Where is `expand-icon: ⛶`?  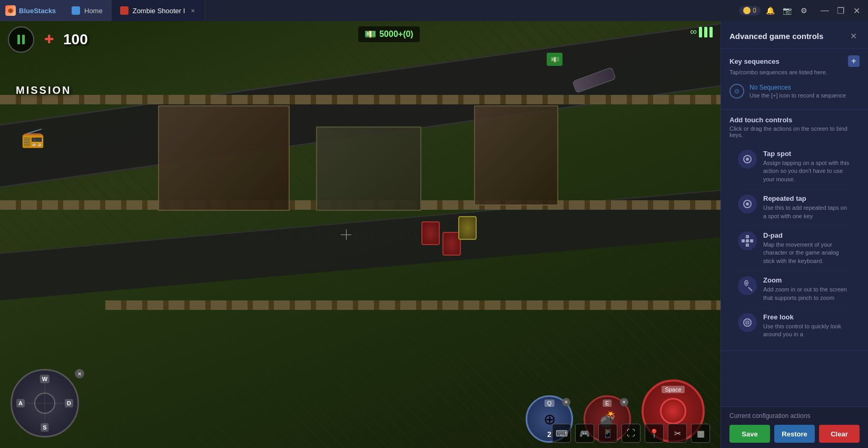 expand-icon: ⛶ is located at coordinates (631, 433).